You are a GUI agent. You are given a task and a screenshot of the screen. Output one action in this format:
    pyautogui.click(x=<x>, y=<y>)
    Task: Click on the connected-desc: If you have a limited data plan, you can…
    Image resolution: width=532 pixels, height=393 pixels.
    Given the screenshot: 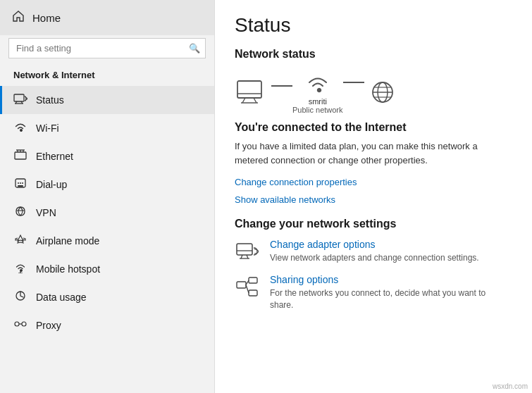 What is the action you would take?
    pyautogui.click(x=373, y=154)
    